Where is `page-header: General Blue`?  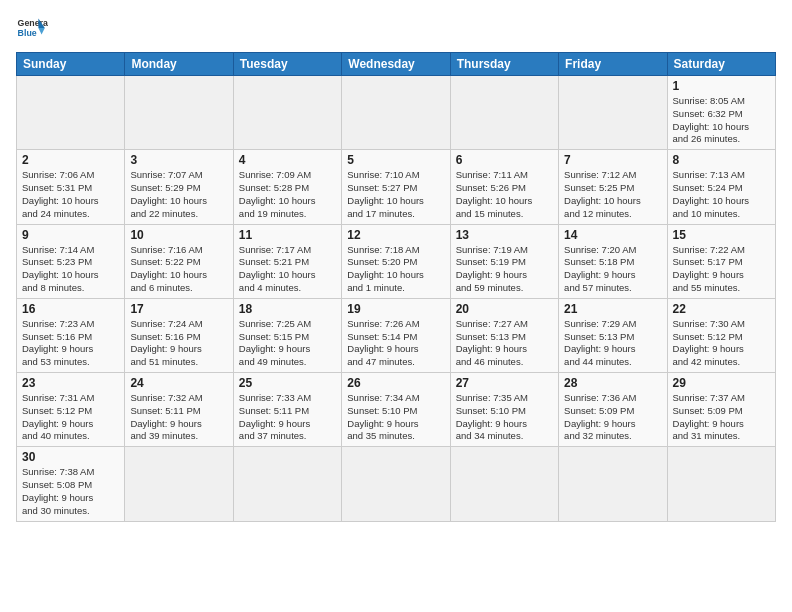
page-header: General Blue is located at coordinates (396, 28).